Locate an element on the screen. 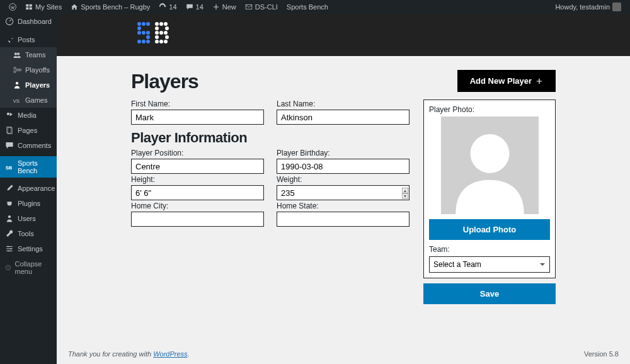  footer-version: Version 5.8 is located at coordinates (601, 354).